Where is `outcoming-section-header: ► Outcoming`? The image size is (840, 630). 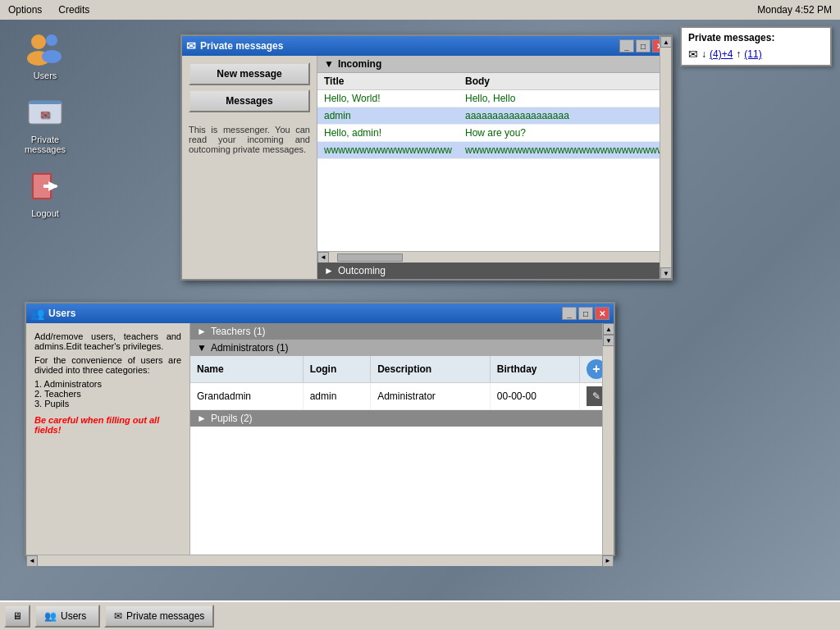
outcoming-section-header: ► Outcoming is located at coordinates (494, 271).